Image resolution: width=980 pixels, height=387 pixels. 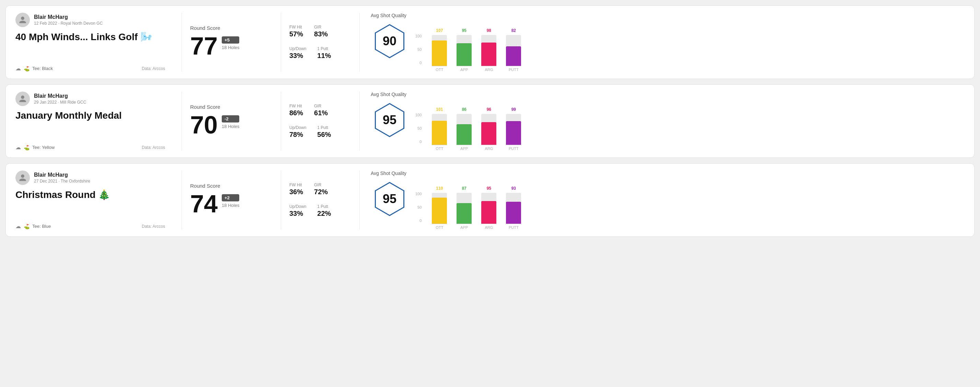 What do you see at coordinates (324, 56) in the screenshot?
I see `oneputt-value: 11%` at bounding box center [324, 56].